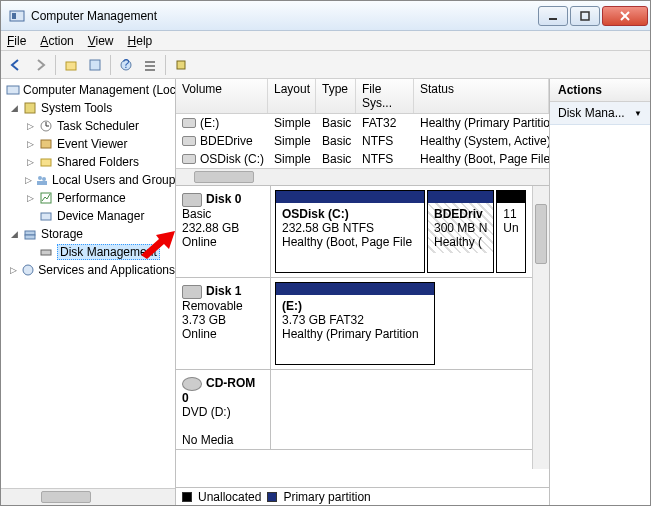 This screenshot has width=651, height=506. Describe the element at coordinates (336, 96) in the screenshot. I see `col-type: Type` at that location.